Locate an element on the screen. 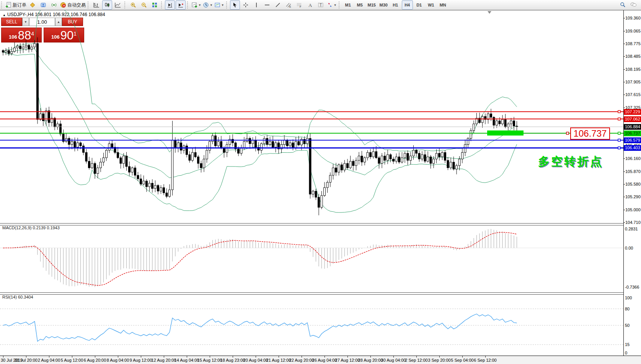  chat-icon is located at coordinates (633, 5).